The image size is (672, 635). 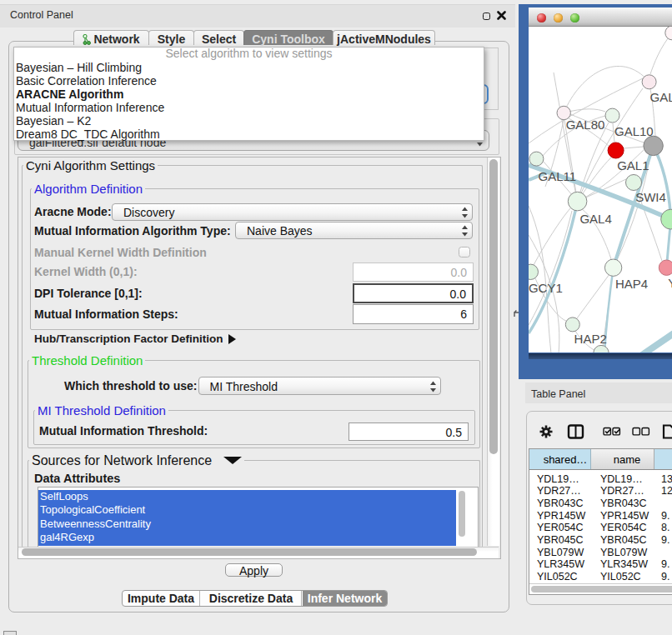 What do you see at coordinates (558, 177) in the screenshot?
I see `svg-text: GAL11` at bounding box center [558, 177].